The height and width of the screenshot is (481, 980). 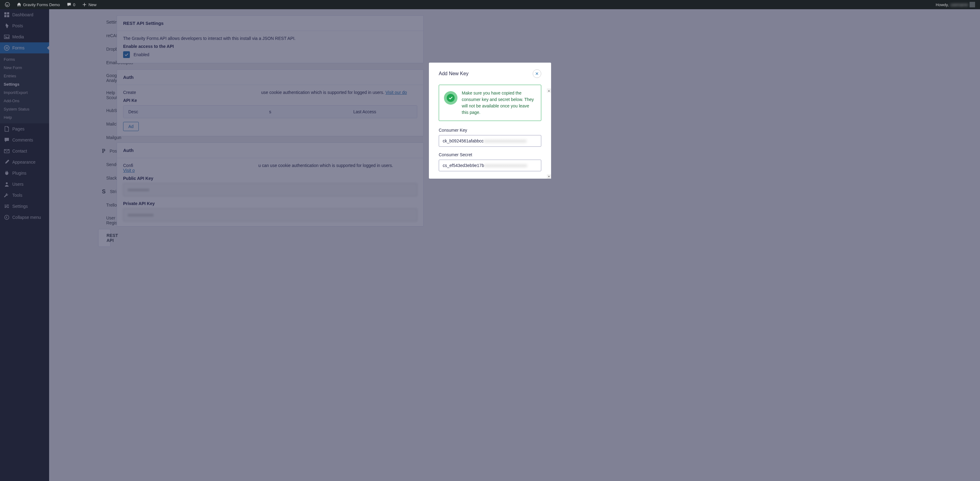 What do you see at coordinates (71, 5) in the screenshot?
I see `comments-link: 0` at bounding box center [71, 5].